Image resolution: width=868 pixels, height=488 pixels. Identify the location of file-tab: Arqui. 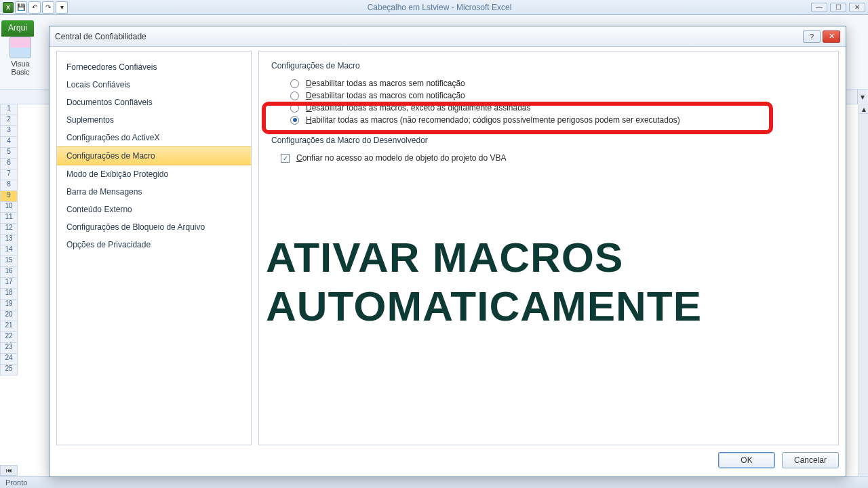
(18, 28).